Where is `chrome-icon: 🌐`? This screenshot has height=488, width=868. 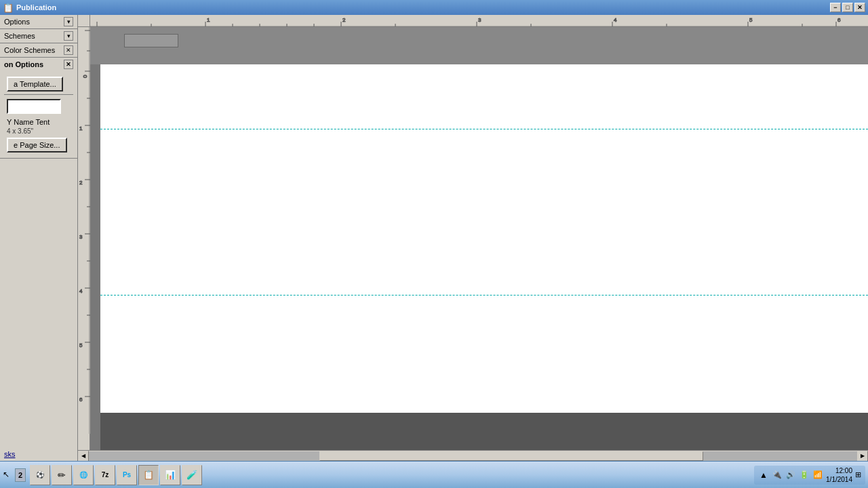
chrome-icon: 🌐 is located at coordinates (83, 474).